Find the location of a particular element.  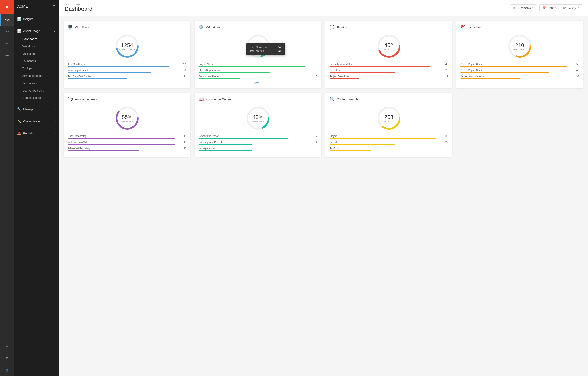

manage-label: Manage is located at coordinates (28, 110).